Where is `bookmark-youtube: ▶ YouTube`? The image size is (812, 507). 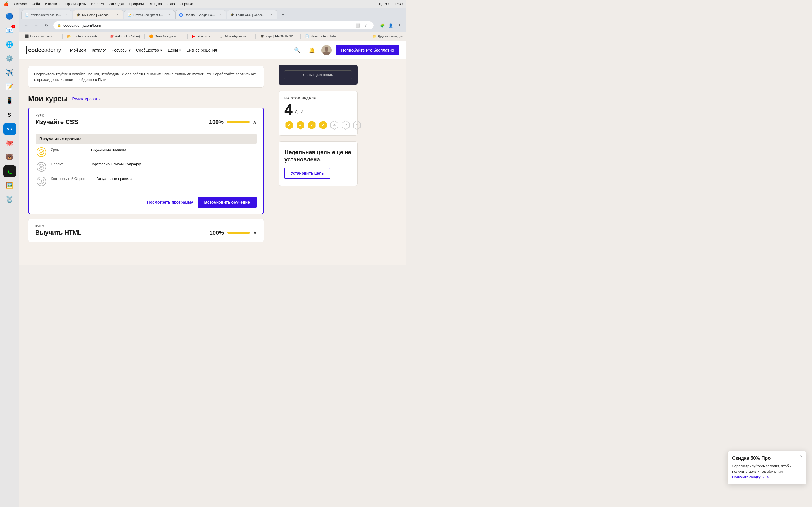
bookmark-youtube: ▶ YouTube is located at coordinates (201, 36).